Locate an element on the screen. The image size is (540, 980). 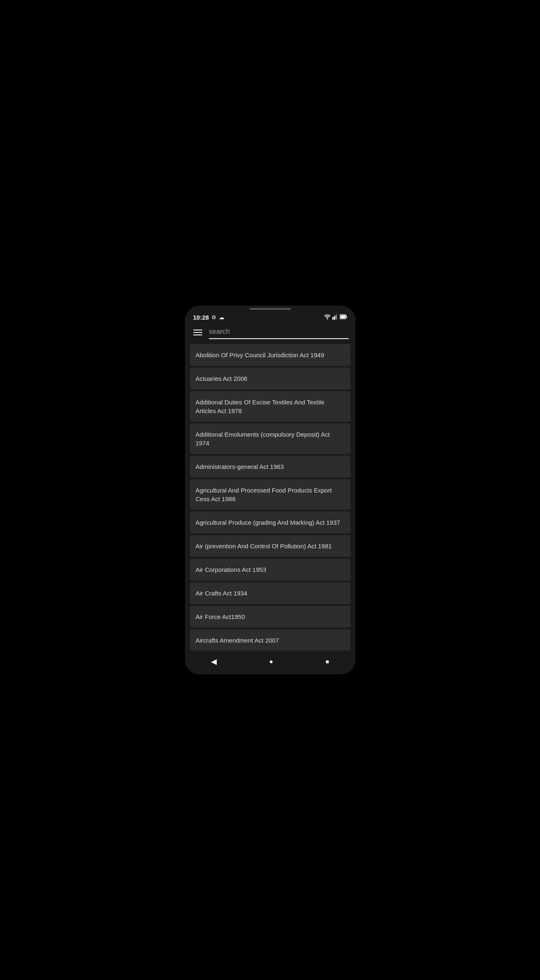
notch-area is located at coordinates (270, 308).